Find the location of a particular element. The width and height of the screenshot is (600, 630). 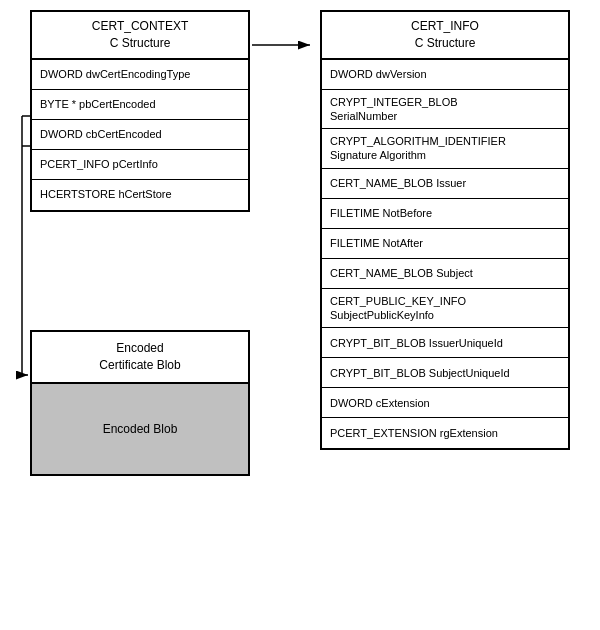

cert-context-row-0: DWORD dwCertEncodingType is located at coordinates (140, 75).